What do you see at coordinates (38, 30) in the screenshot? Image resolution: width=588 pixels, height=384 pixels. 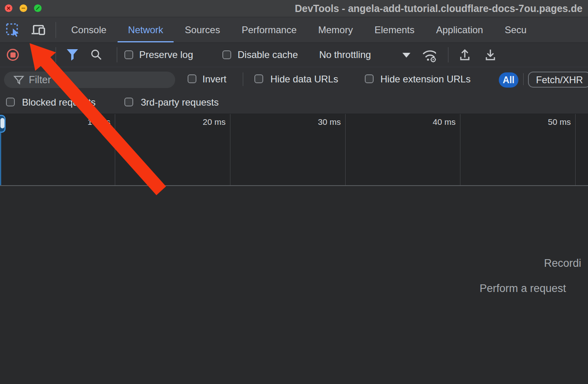 I see `device-toolbar-icon` at bounding box center [38, 30].